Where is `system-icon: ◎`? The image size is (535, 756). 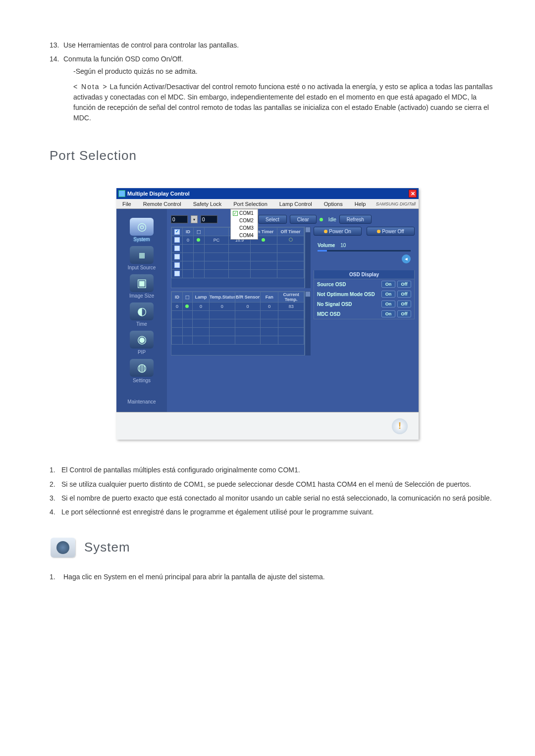
system-icon: ◎ is located at coordinates (142, 227).